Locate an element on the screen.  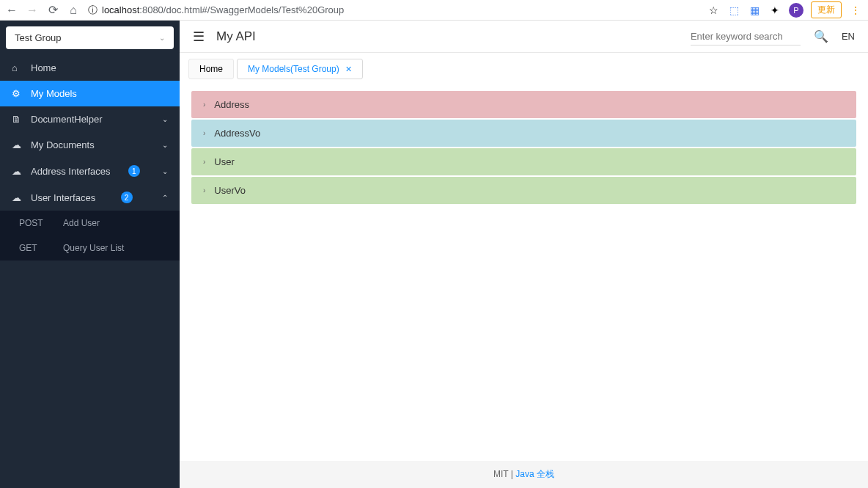
footer: MIT | Java 全栈 is located at coordinates (523, 474).